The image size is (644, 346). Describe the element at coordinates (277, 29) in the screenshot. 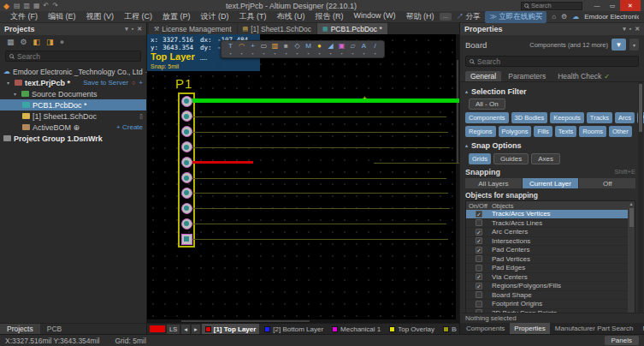

I see `document-tab: ▤[1] Sheet1.SchDoc` at that location.